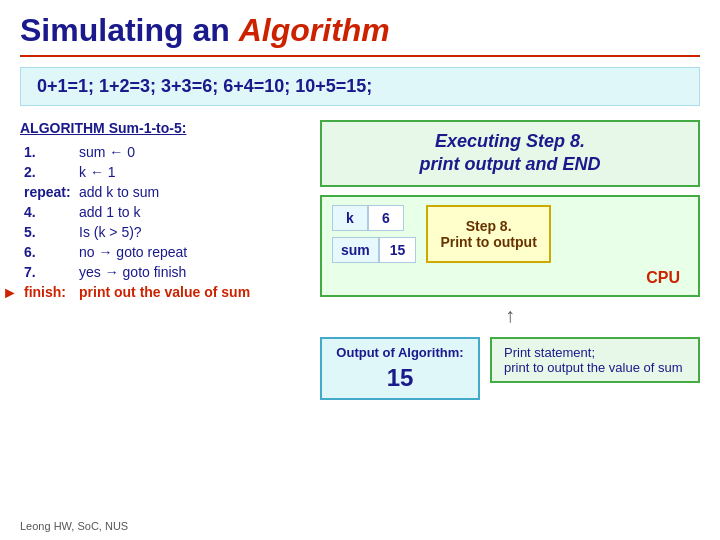 The image size is (720, 540). I want to click on sum-item: sum 15, so click(374, 250).